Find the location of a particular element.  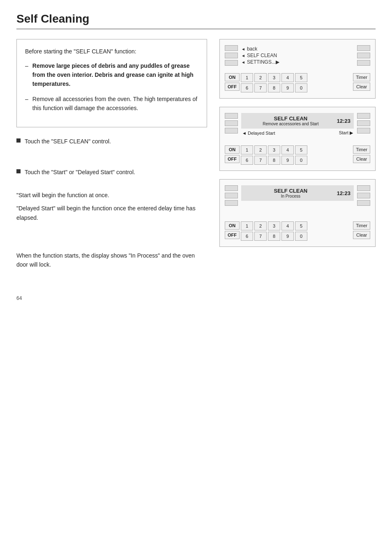

p2-key-3-bot: 8 is located at coordinates (274, 160).